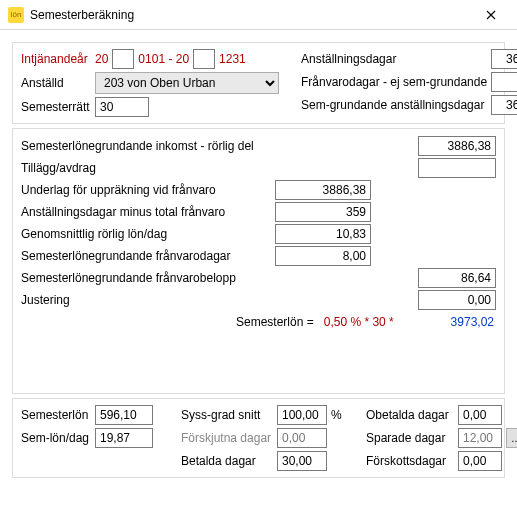 This screenshot has height=513, width=517. Describe the element at coordinates (146, 278) in the screenshot. I see `calc-row7-label: Semesterlönegrundande frånvarobelopp` at that location.